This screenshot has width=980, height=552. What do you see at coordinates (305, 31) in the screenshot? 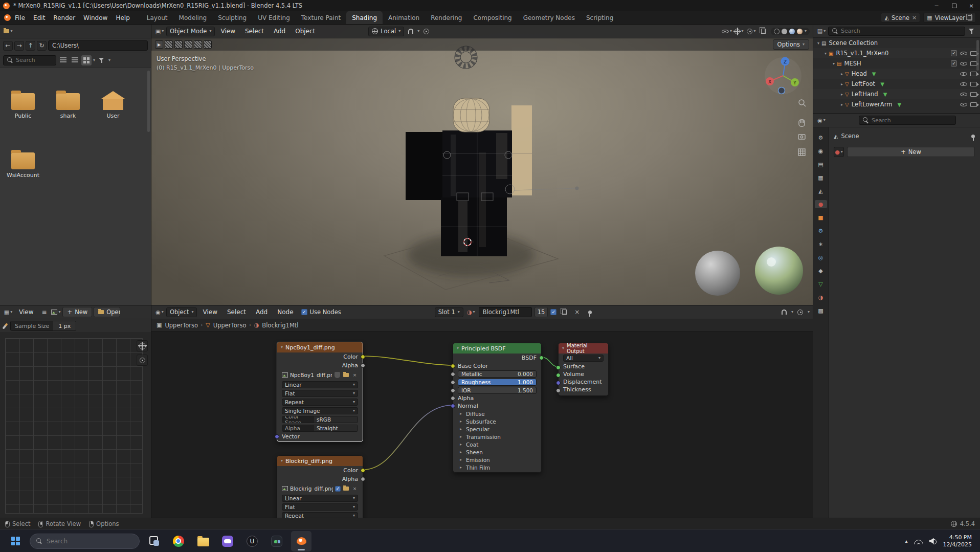
I see `viewport-menu-object: Object` at bounding box center [305, 31].